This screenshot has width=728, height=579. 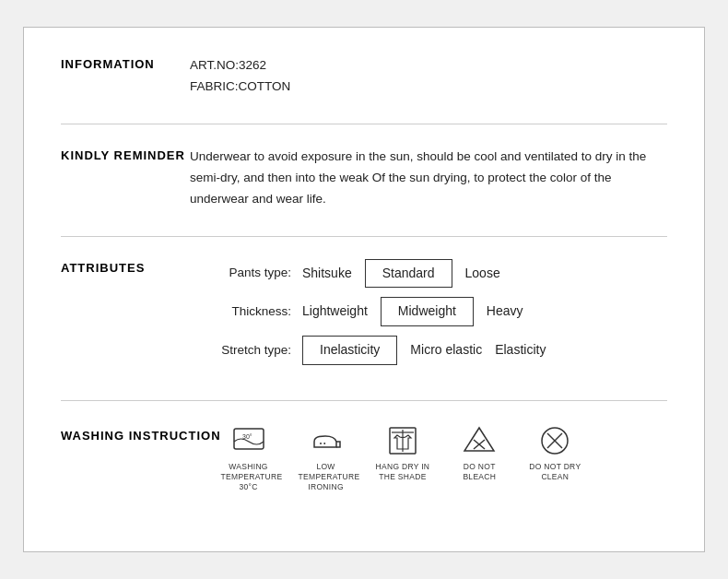 What do you see at coordinates (335, 312) in the screenshot?
I see `thickness-lightweight: Lightweight` at bounding box center [335, 312].